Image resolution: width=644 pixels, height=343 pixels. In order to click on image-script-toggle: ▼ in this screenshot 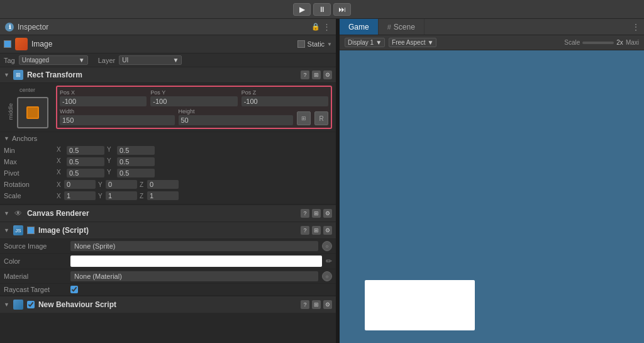, I will do `click(6, 230)`.